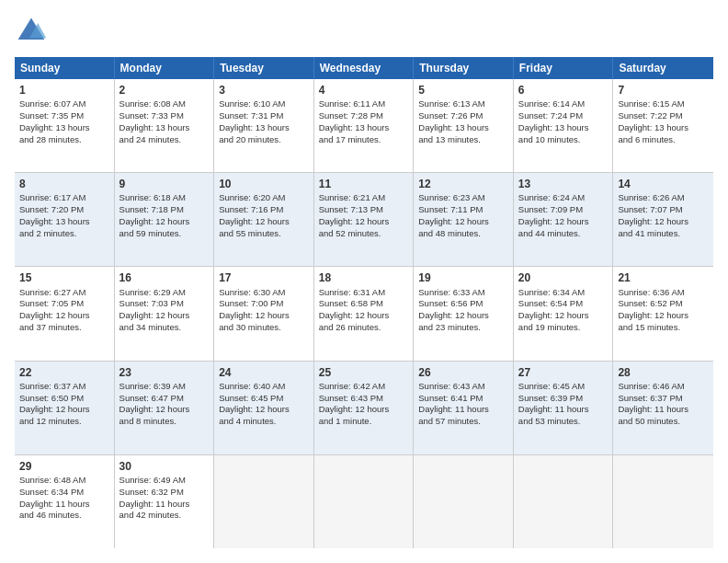 This screenshot has width=728, height=563. What do you see at coordinates (64, 68) in the screenshot?
I see `header-day-sunday: Sunday` at bounding box center [64, 68].